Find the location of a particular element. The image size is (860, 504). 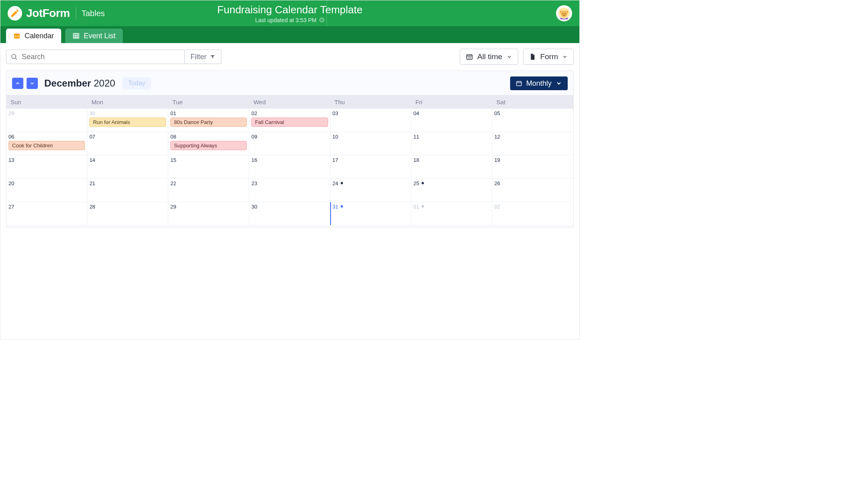

calendar-header: December 2020 Today Monthly is located at coordinates (290, 83).